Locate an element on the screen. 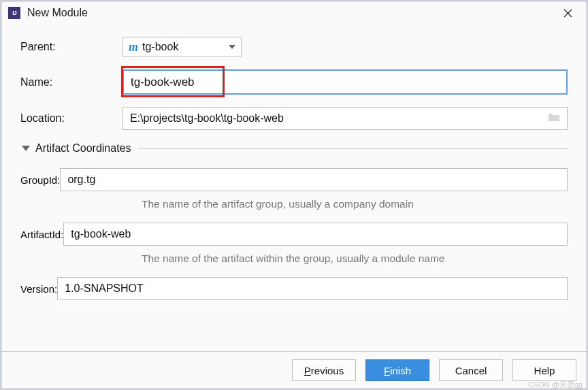  groupid-hint-row: The name of the artifact group, usually … is located at coordinates (294, 204).